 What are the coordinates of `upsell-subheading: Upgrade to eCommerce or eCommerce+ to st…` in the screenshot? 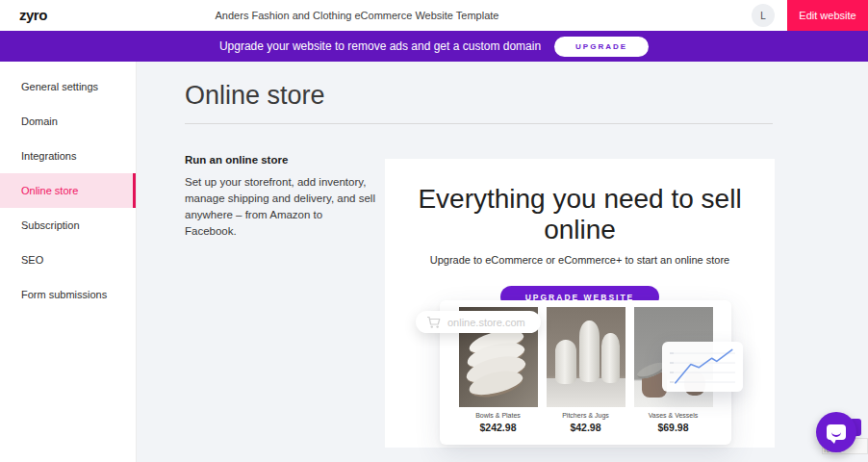 It's located at (579, 260).